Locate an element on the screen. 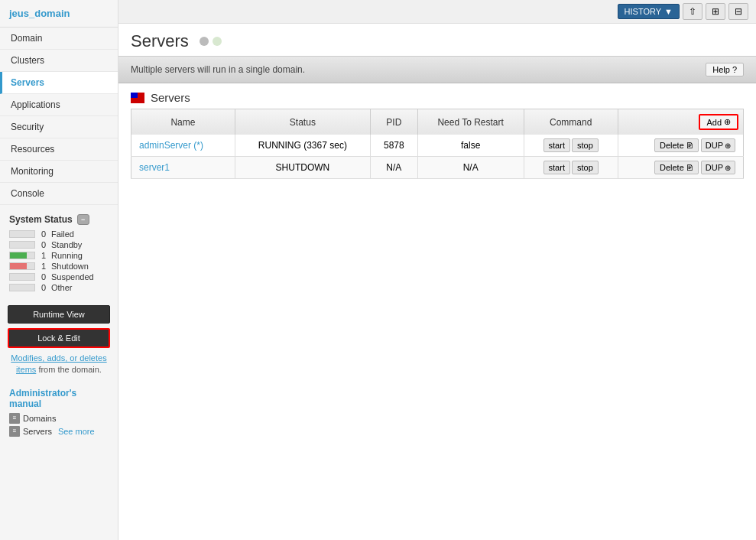 The image size is (756, 540). status-count-suspended: 0 is located at coordinates (42, 277).